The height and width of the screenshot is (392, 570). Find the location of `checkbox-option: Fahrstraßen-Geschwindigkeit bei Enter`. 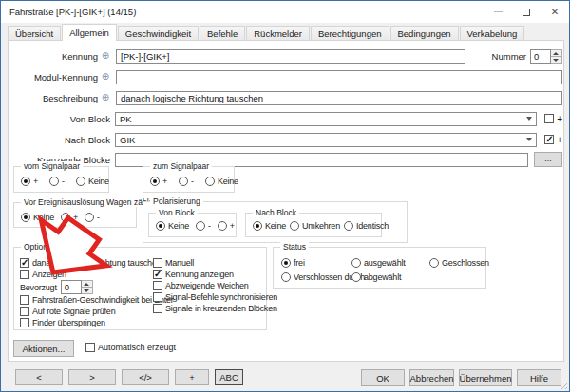

checkbox-option: Fahrstraßen-Geschwindigkeit bei Enter is located at coordinates (86, 300).